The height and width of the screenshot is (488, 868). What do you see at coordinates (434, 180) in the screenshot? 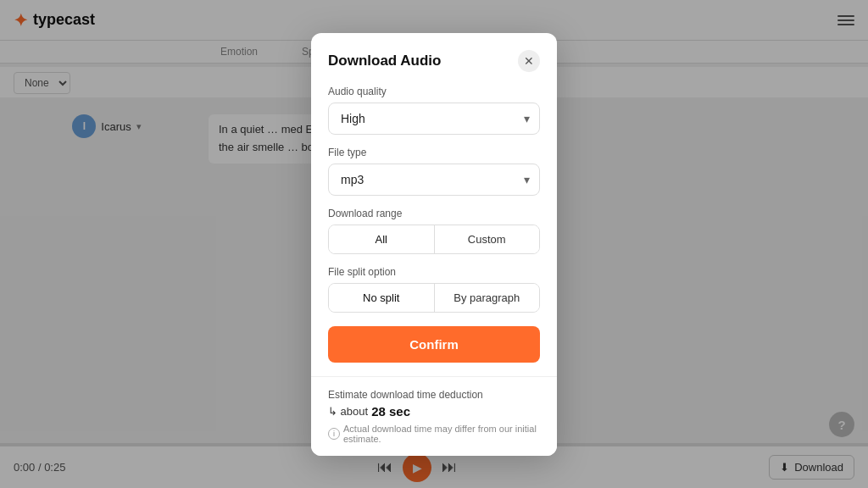
I see `file-type-select-wrapper: mp3 wav flac ▾` at bounding box center [434, 180].